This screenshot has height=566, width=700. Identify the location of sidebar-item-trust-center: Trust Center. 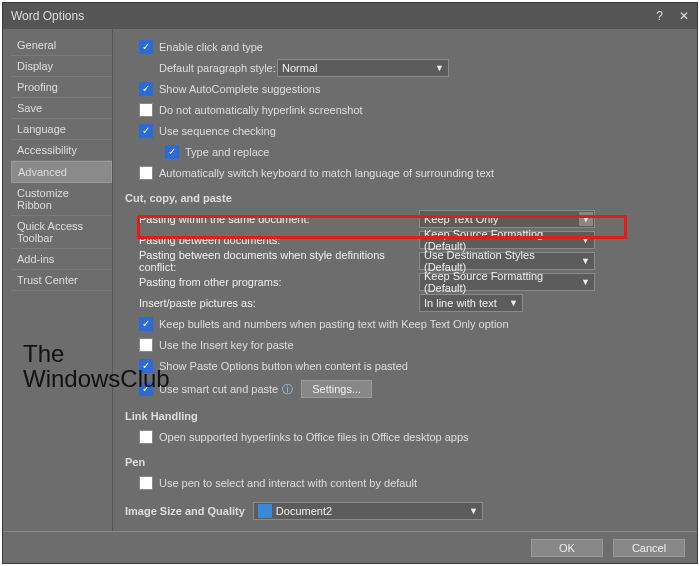
(62, 280).